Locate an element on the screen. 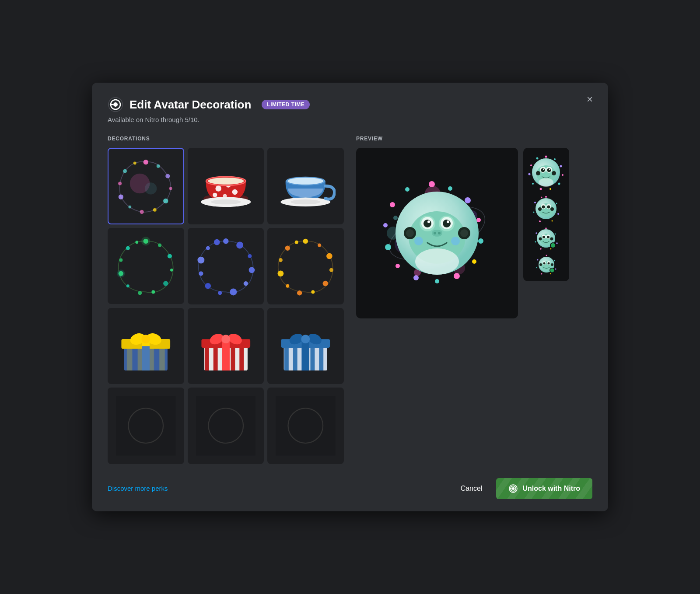  preview-main-display is located at coordinates (437, 233).